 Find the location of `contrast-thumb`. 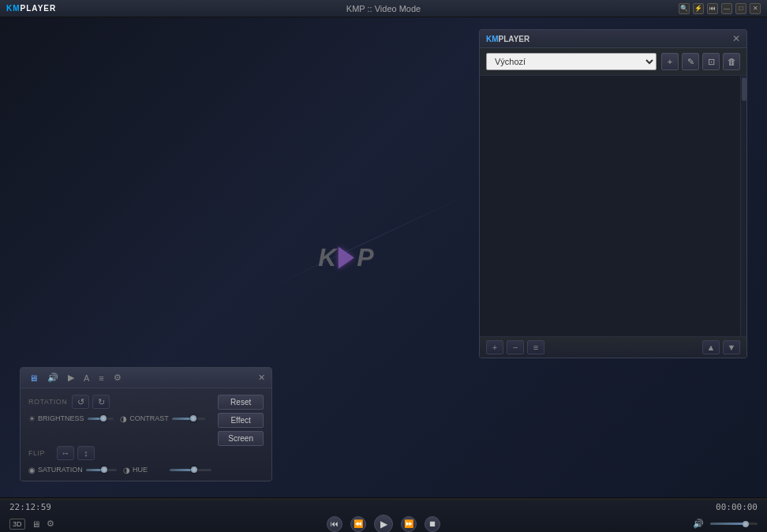

contrast-thumb is located at coordinates (193, 418).